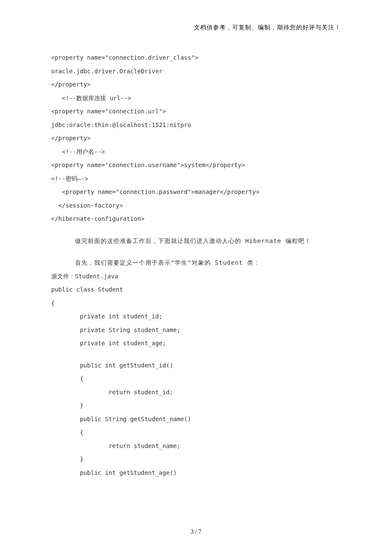 The height and width of the screenshot is (555, 392). Describe the element at coordinates (197, 263) in the screenshot. I see `paragraph: 首先，我们需要定义一个用于表示"学生"对象的 Student 类：` at that location.